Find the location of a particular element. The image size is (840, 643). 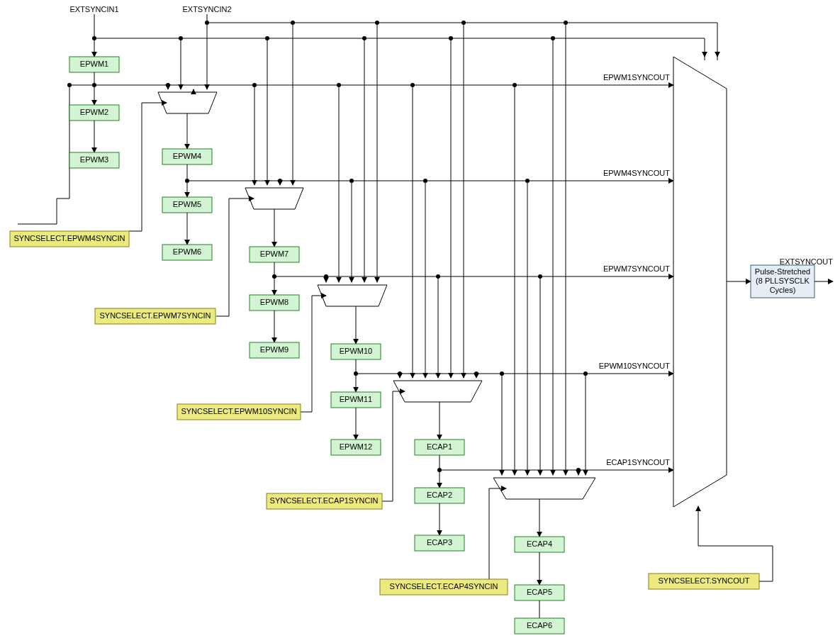

epwm1syncout-label: EPWM1SYNCOUT is located at coordinates (637, 77).